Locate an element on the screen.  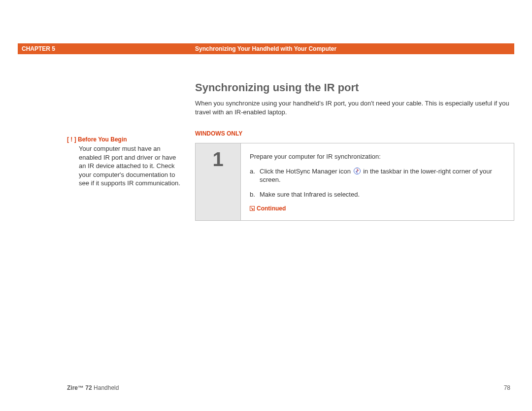
step-box: 1 Prepare your computer for IR synchroni… is located at coordinates (355, 182).